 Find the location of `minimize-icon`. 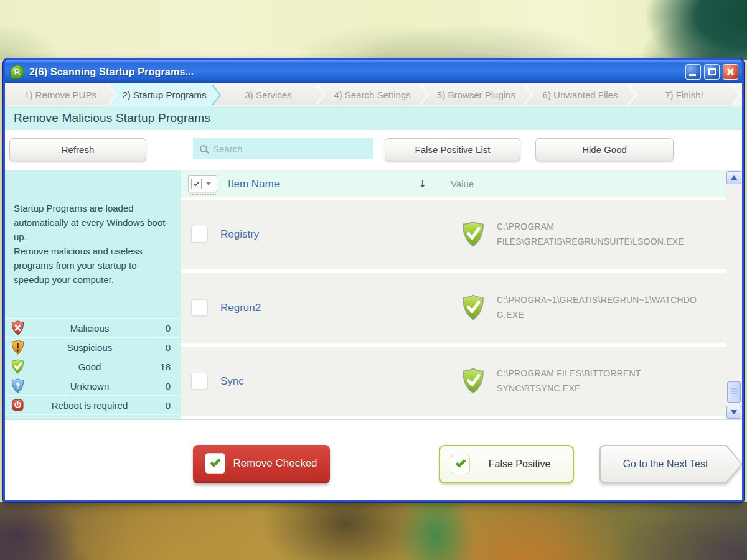

minimize-icon is located at coordinates (692, 75).